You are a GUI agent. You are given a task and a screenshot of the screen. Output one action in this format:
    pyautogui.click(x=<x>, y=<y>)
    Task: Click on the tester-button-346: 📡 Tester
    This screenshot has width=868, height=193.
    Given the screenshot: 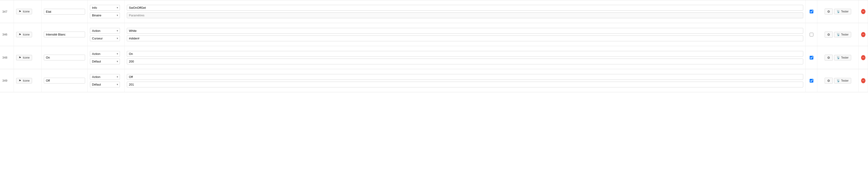 What is the action you would take?
    pyautogui.click(x=842, y=34)
    